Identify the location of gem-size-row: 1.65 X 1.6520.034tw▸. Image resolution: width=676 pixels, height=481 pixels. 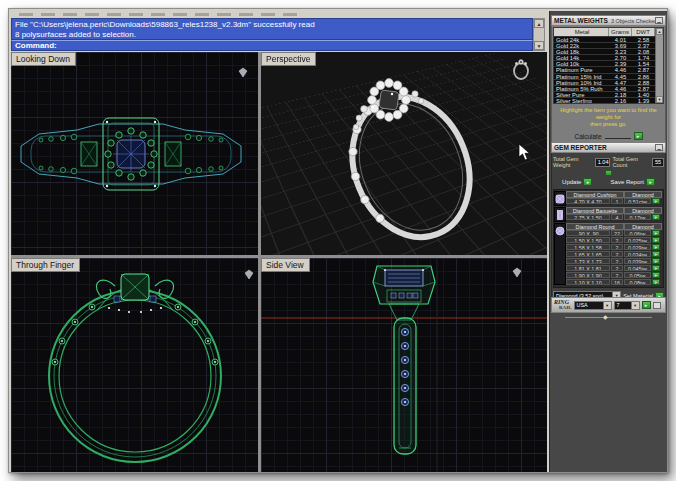
(614, 254).